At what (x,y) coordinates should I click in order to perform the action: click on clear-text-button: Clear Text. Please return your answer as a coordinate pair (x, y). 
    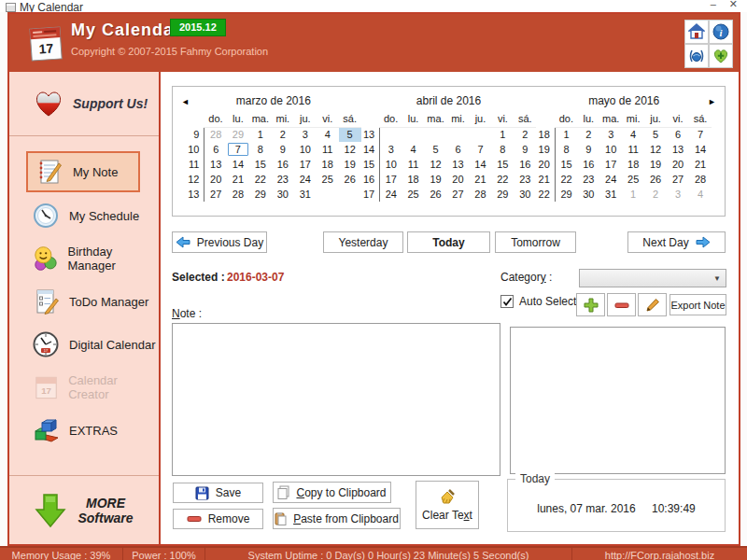
    Looking at the image, I should click on (447, 505).